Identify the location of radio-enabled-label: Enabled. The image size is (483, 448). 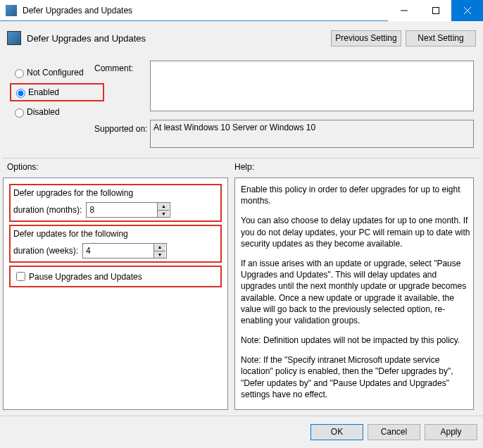
(44, 92).